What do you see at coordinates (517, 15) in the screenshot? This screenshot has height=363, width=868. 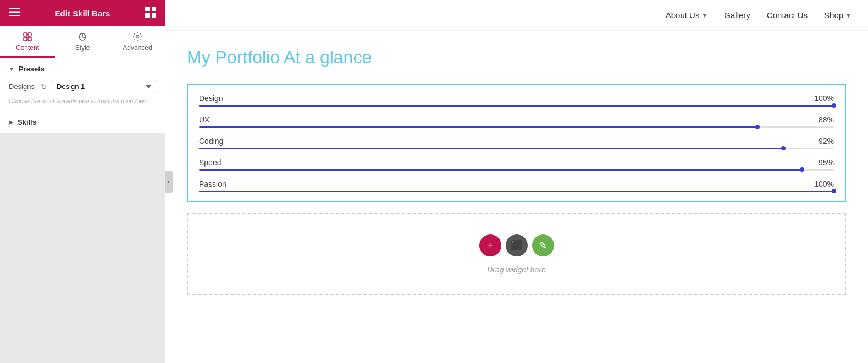 I see `top-nav: About Us ▼ Gallery Contact Us Shop ▼` at bounding box center [517, 15].